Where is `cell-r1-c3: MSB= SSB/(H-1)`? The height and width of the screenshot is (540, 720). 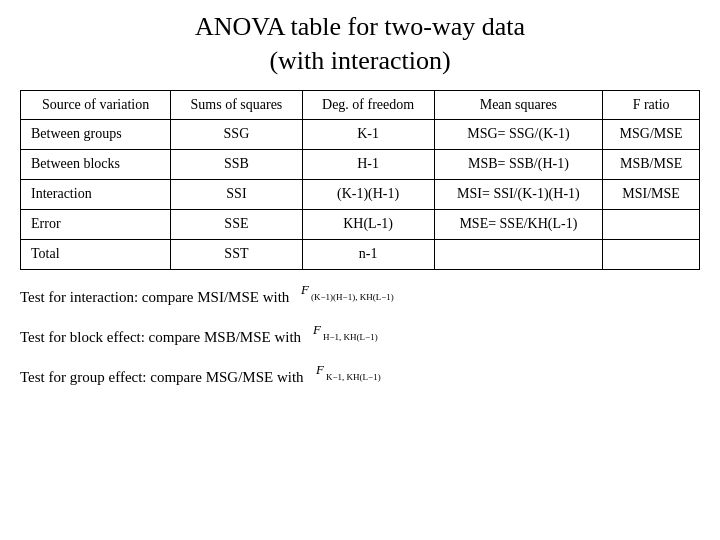 cell-r1-c3: MSB= SSB/(H-1) is located at coordinates (518, 165).